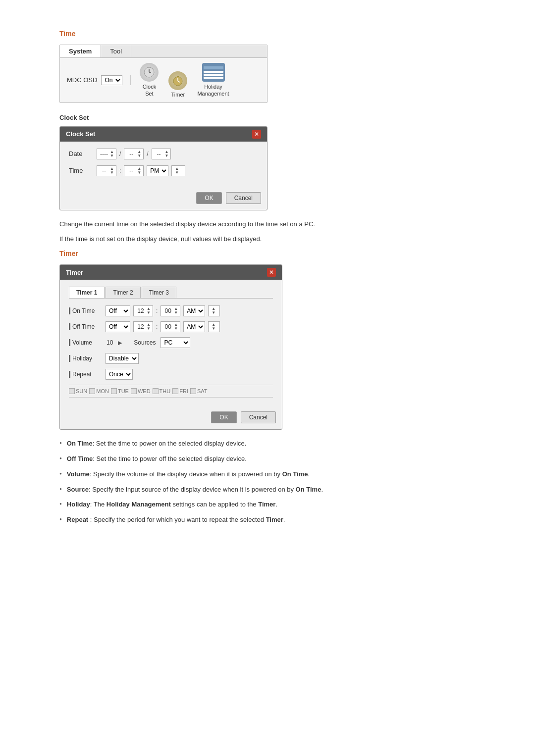  Describe the element at coordinates (120, 391) in the screenshot. I see `day-tue: TUE` at that location.